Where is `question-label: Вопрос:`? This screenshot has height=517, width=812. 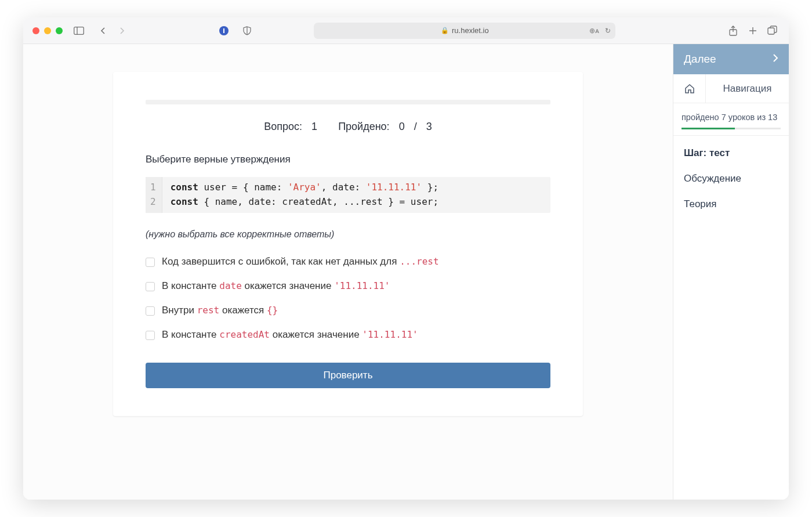 question-label: Вопрос: is located at coordinates (283, 126).